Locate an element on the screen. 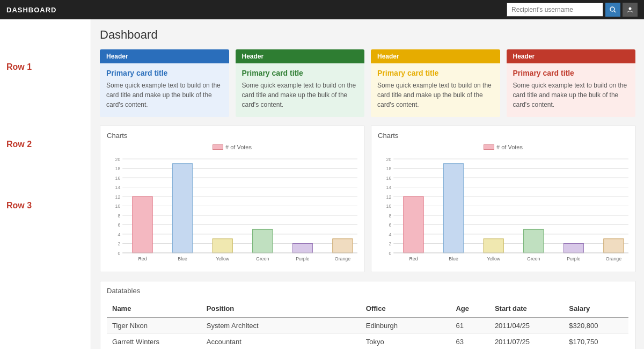 The width and height of the screenshot is (644, 349). card-text-1: Some quick example text to build on the … is located at coordinates (164, 95).